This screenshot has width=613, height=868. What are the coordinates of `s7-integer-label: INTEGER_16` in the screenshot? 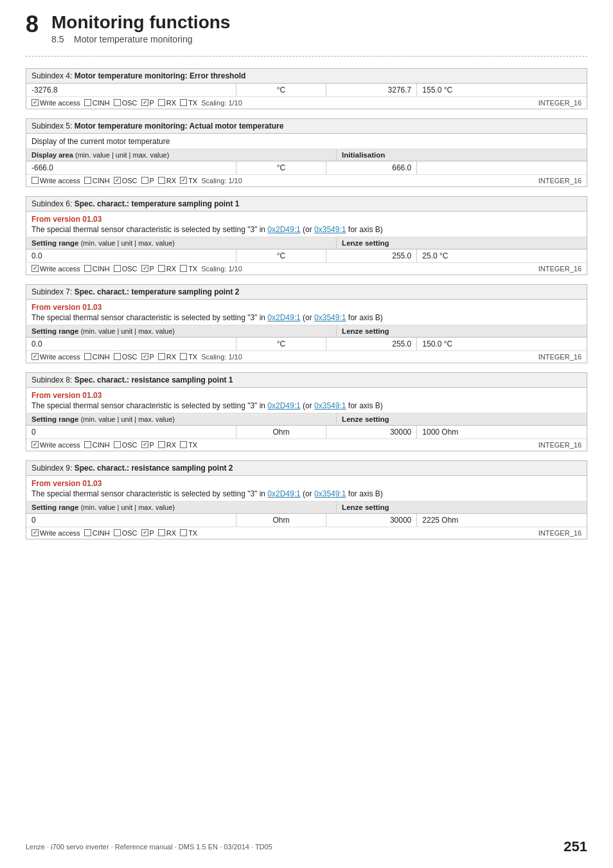 It's located at (559, 357).